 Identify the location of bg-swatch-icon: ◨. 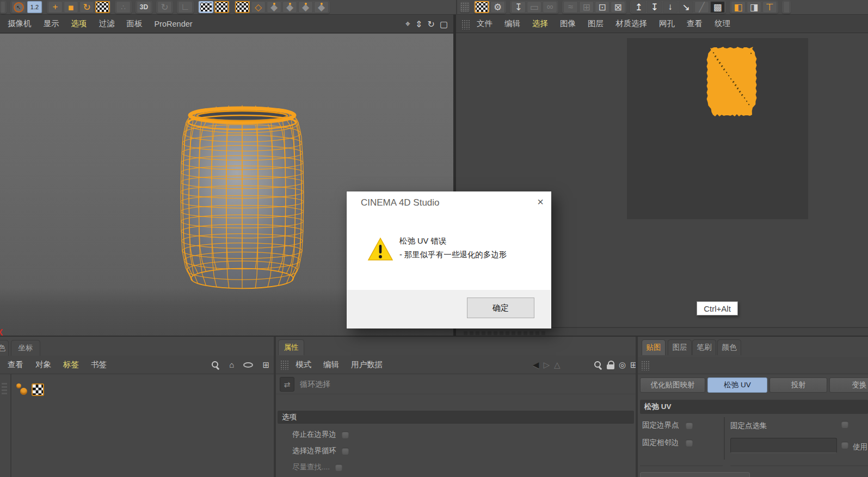
(754, 7).